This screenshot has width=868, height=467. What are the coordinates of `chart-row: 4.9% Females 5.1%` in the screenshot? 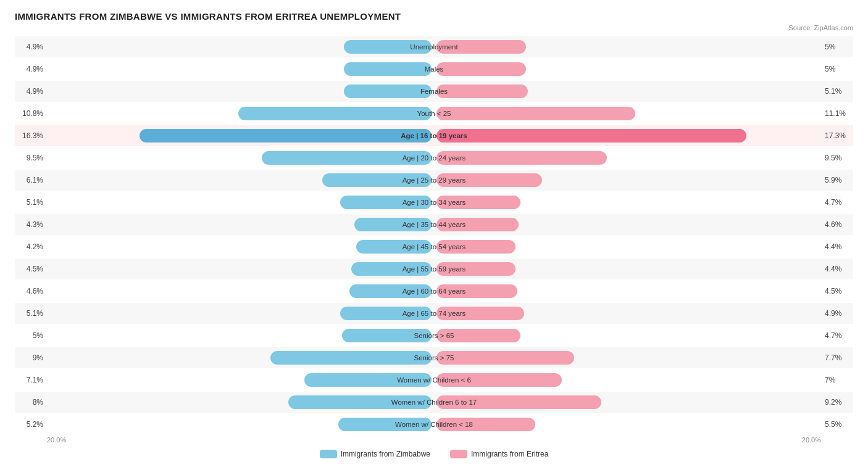 It's located at (434, 91).